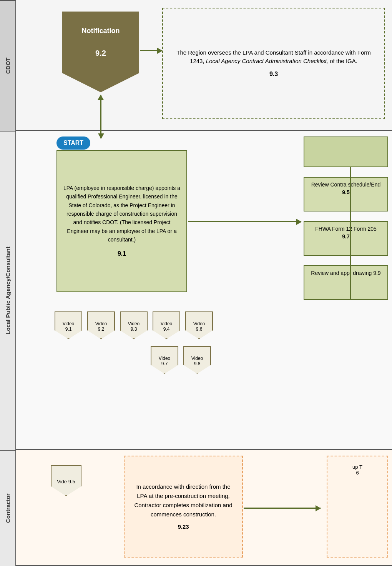 This screenshot has width=392, height=566. Describe the element at coordinates (151, 51) in the screenshot. I see `arrow-notification-to-info` at that location.